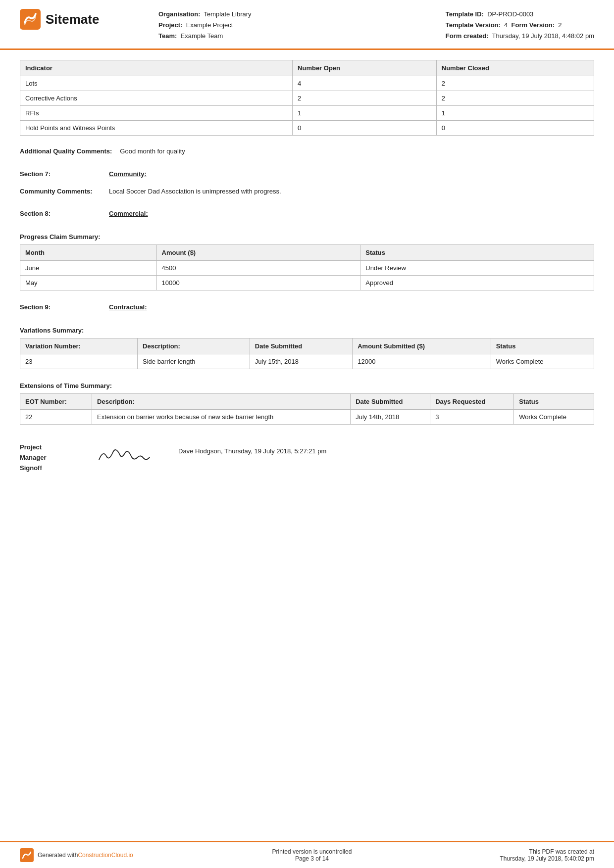 This screenshot has width=614, height=868. Describe the element at coordinates (472, 402) in the screenshot. I see `eot-days-col-header: Days Requested` at that location.